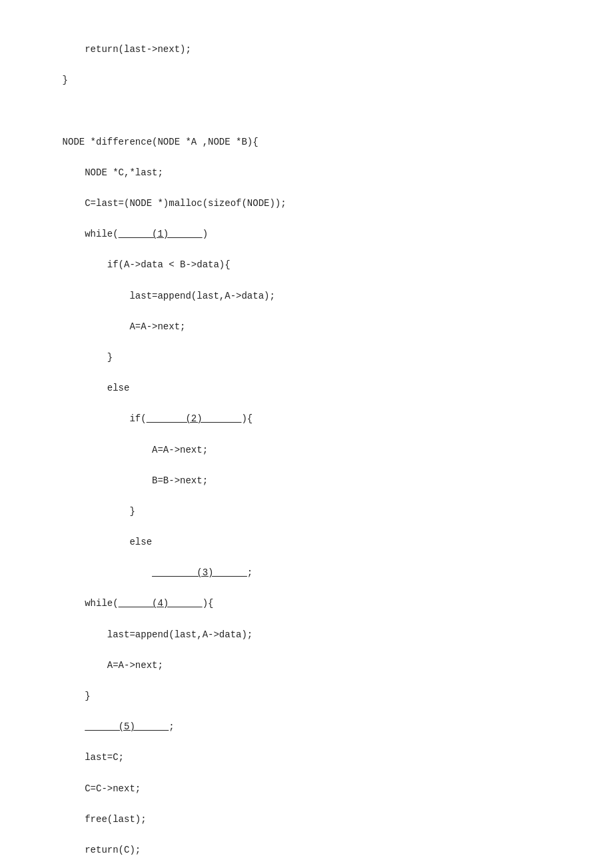 The width and height of the screenshot is (613, 868). I want to click on line-func-decl: NODE *difference(NODE *A ,NODE *B){, so click(161, 142).